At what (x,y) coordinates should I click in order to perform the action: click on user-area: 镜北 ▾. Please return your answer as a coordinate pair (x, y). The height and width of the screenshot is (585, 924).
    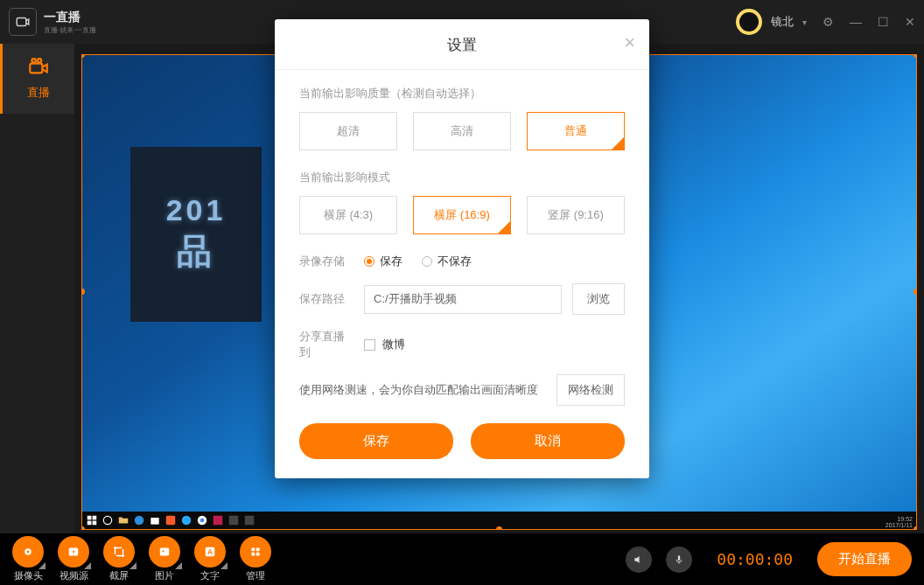
    Looking at the image, I should click on (772, 22).